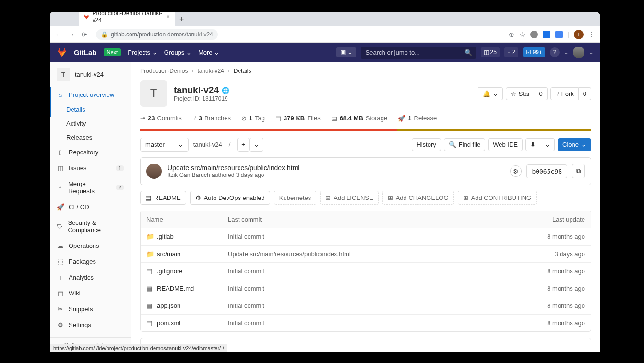 Image resolution: width=644 pixels, height=363 pixels. I want to click on sidebar-item-merge-requests: ⑂Merge Requests2, so click(90, 187).